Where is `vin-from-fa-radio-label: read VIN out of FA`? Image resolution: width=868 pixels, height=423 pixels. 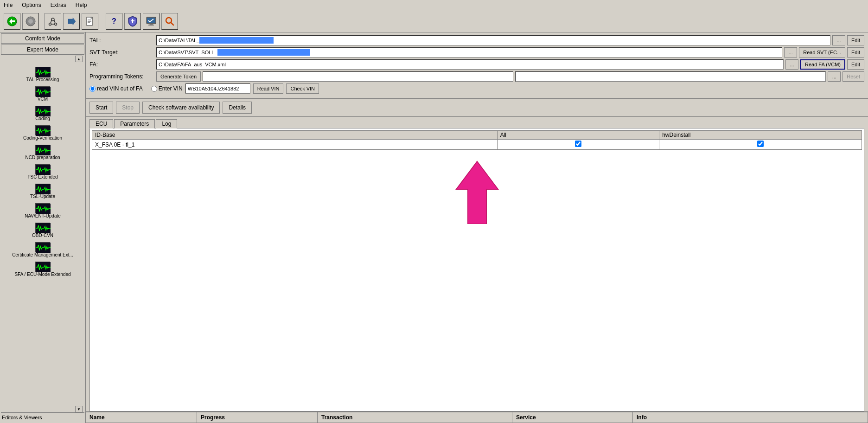 vin-from-fa-radio-label: read VIN out of FA is located at coordinates (116, 89).